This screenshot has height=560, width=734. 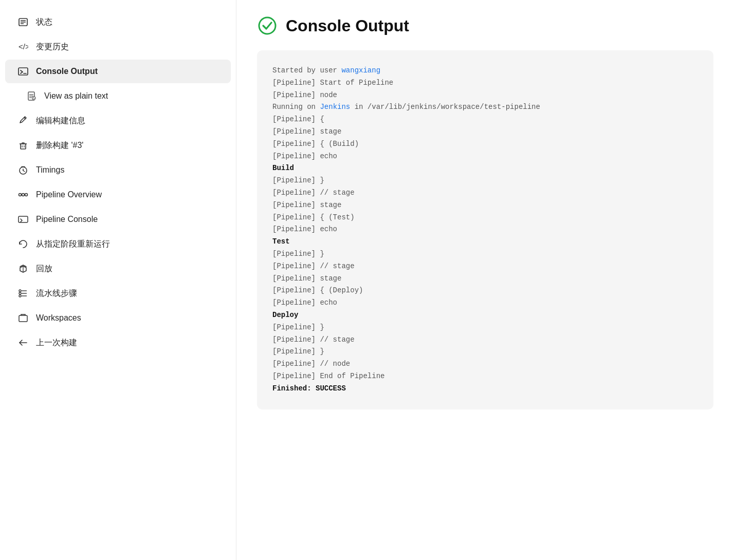 What do you see at coordinates (23, 244) in the screenshot?
I see `restart-icon` at bounding box center [23, 244].